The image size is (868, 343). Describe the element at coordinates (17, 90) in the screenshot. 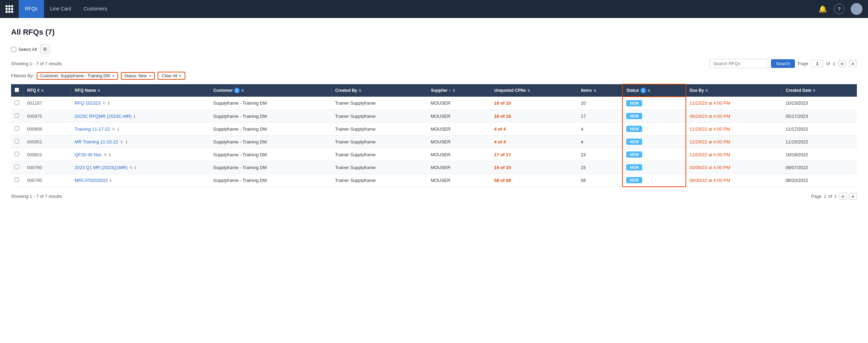

I see `header-checkbox` at that location.